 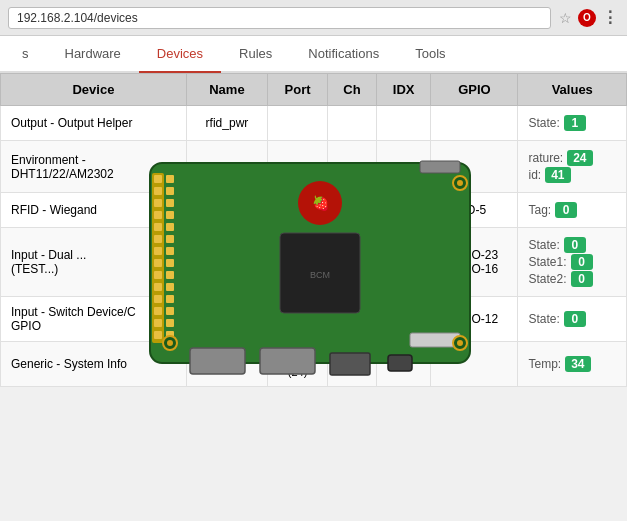 I want to click on hum-value: 41, so click(x=558, y=175).